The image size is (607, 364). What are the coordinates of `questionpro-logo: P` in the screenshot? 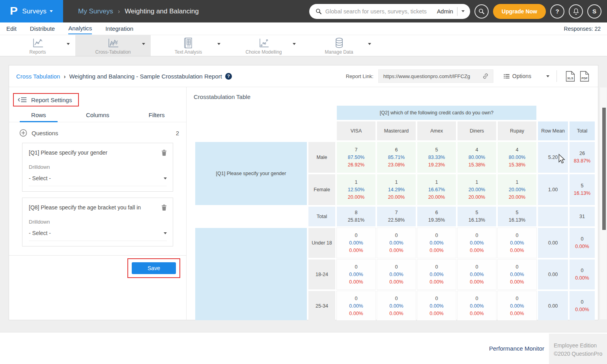 It's located at (14, 11).